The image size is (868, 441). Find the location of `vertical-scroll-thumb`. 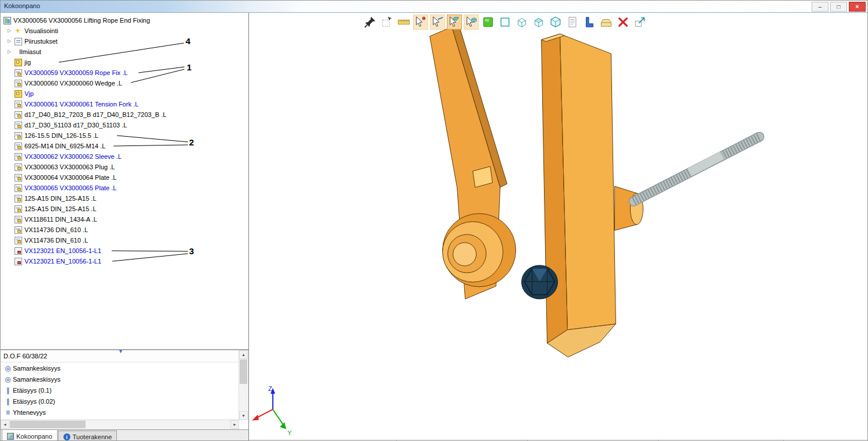

vertical-scroll-thumb is located at coordinates (243, 372).